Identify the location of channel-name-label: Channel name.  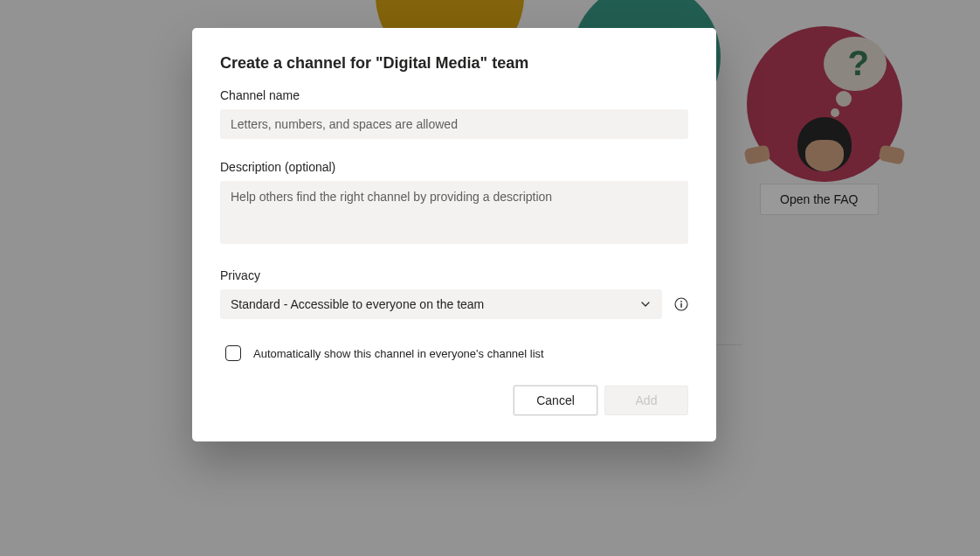
(454, 95).